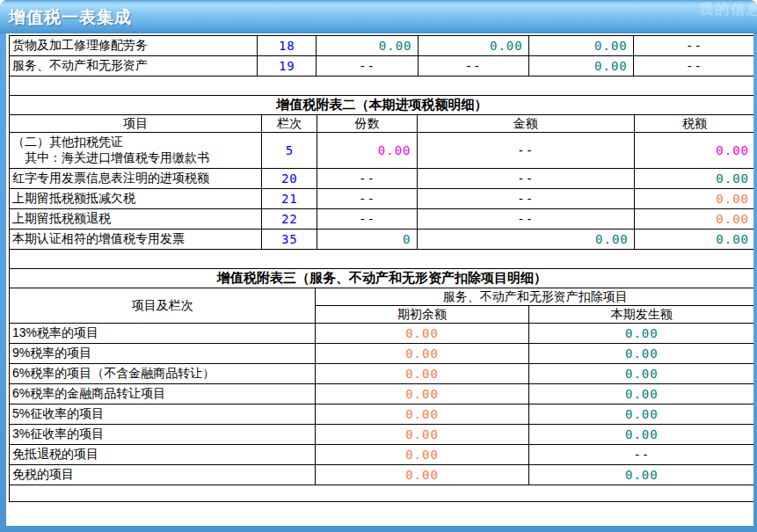  I want to click on table-row: 货物及加工修理修配劳务 18 0.00 0.00 0.00 --, so click(382, 46).